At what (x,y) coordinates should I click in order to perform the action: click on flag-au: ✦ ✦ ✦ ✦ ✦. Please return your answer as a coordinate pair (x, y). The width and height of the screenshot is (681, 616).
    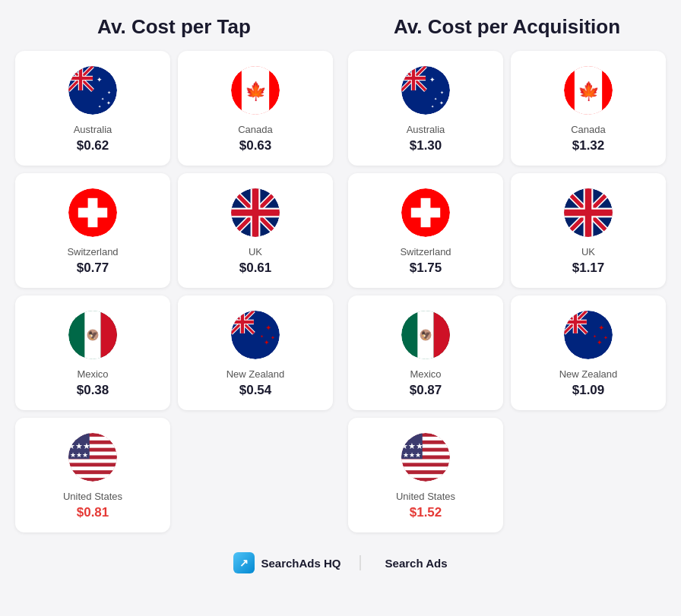
    Looking at the image, I should click on (426, 90).